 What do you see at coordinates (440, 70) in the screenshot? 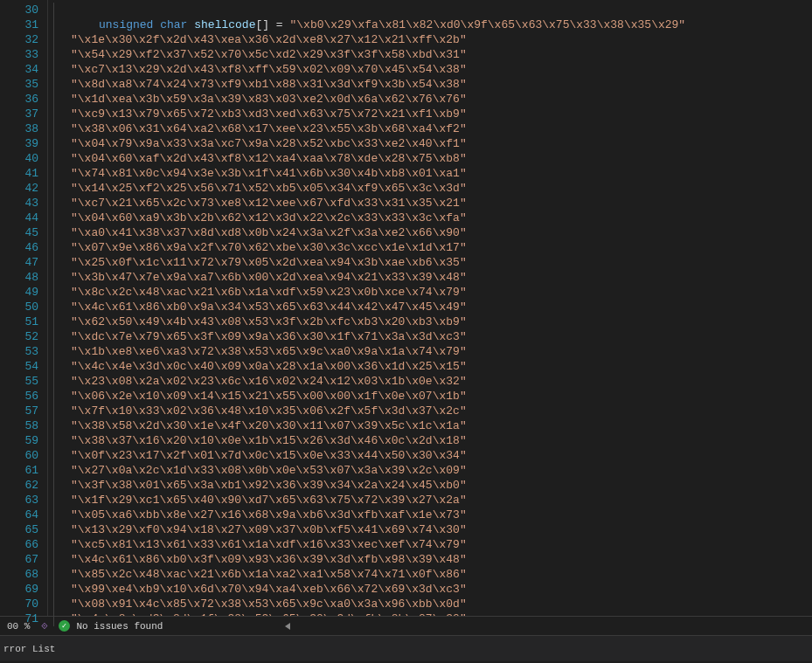
I see `code-line: "\xc7\x13\x29\x2d\x43\xf8\xff\x59\x02\x0…` at bounding box center [440, 70].